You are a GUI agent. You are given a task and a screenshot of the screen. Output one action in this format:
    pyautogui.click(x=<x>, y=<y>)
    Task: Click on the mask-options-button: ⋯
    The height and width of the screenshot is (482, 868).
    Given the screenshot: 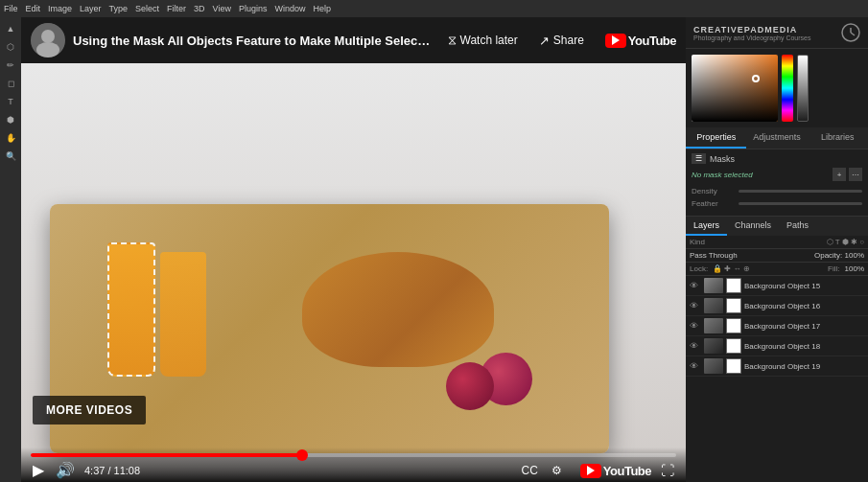 What is the action you would take?
    pyautogui.click(x=856, y=174)
    